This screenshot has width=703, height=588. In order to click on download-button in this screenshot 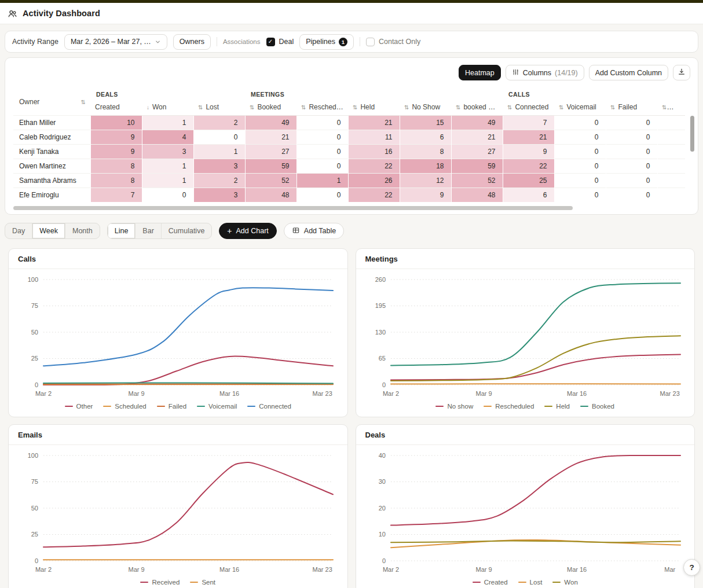, I will do `click(682, 73)`.